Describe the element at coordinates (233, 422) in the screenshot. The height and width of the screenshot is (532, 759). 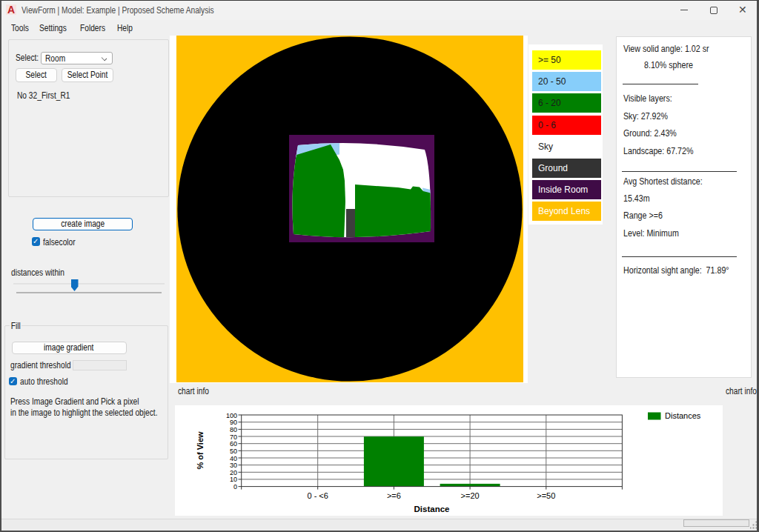
I see `svg-text: 90` at that location.